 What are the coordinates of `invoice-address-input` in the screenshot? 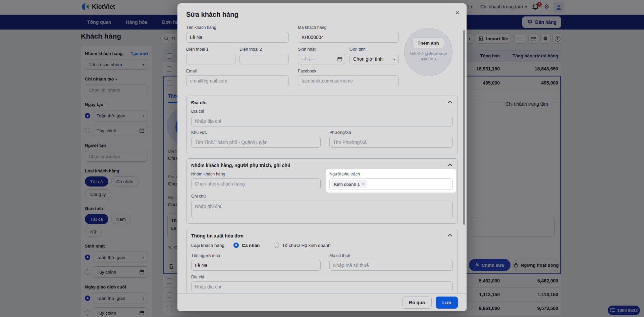 It's located at (322, 287).